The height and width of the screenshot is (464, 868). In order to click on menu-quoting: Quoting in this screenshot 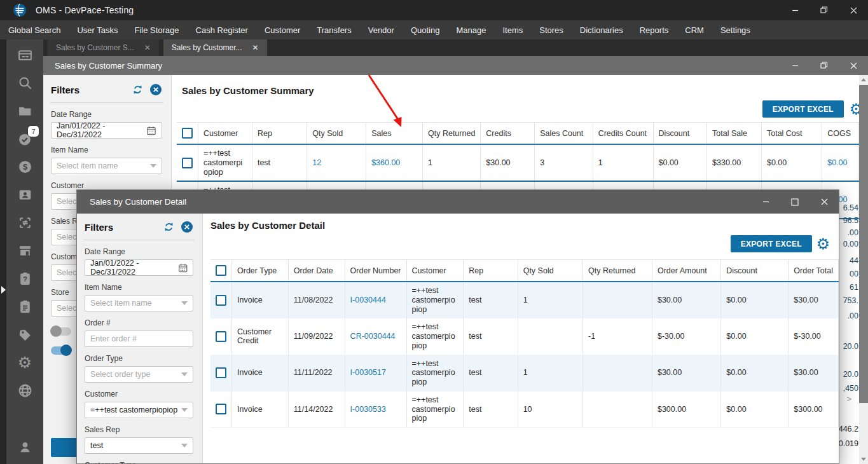, I will do `click(425, 31)`.